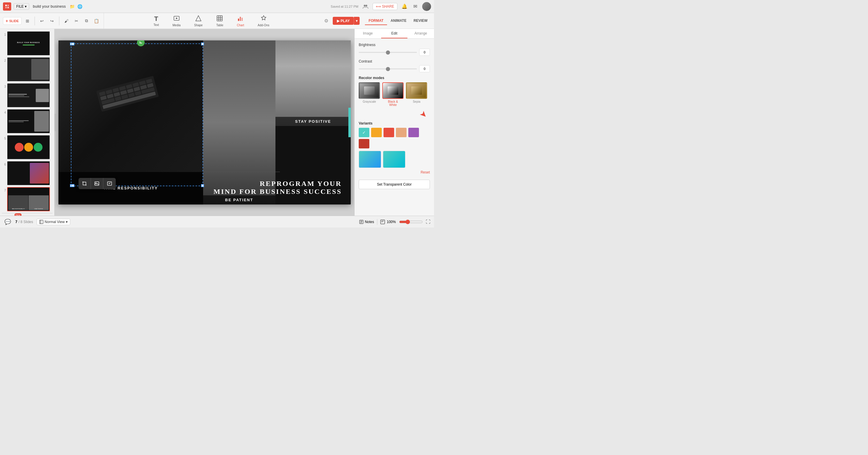 This screenshot has width=868, height=455. Describe the element at coordinates (264, 21) in the screenshot. I see `addons-tool: Add-Ons` at that location.